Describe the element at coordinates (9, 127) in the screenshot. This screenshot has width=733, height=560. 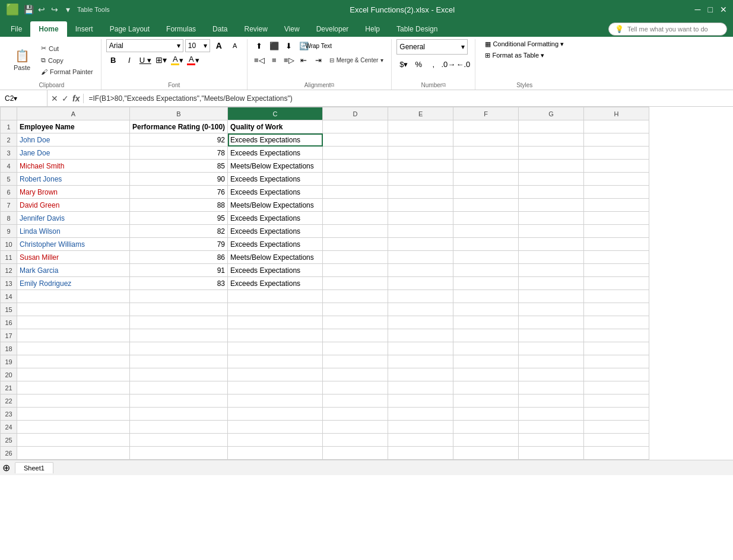
I see `row-header: 1` at that location.